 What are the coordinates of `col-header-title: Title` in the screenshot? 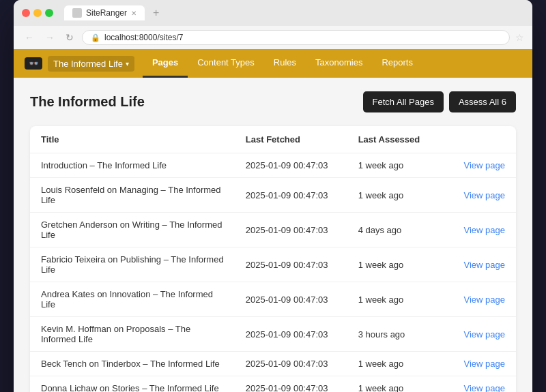 It's located at (132, 140).